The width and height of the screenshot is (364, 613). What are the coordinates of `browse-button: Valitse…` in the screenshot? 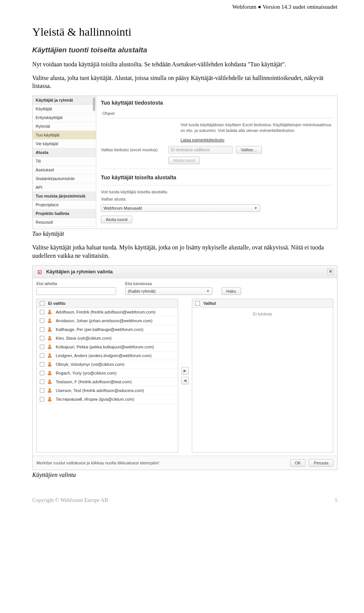 It's located at (249, 150).